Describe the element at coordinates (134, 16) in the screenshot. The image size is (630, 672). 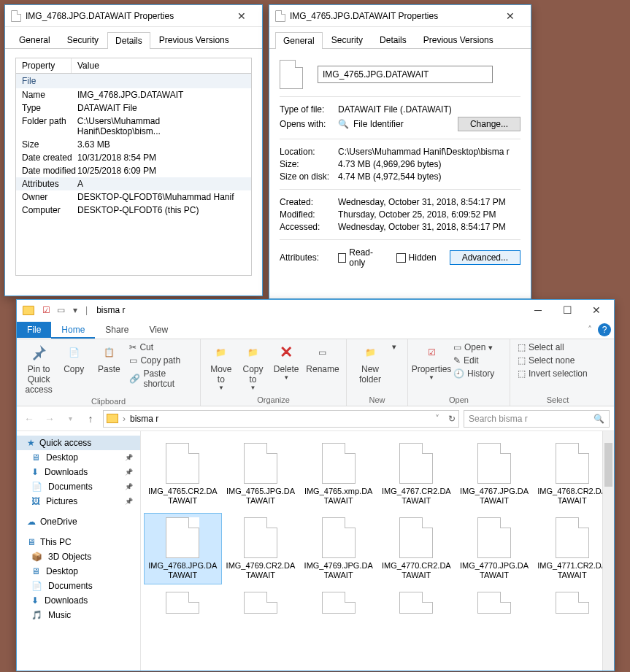
I see `titlebar: IMG_4768.JPG.DATAWAIT Properties ✕` at that location.